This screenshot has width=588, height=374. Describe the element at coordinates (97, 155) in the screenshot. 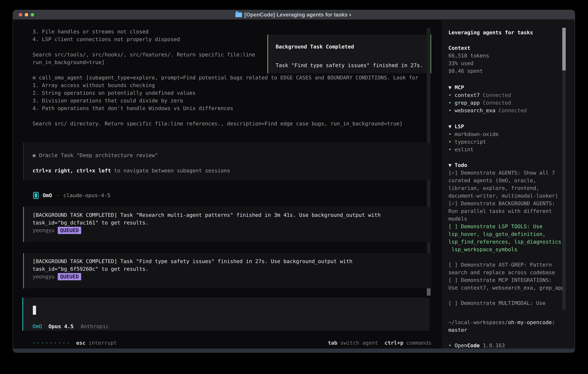

I see `text-segment: Oracle Task "Deep architecture review"` at that location.